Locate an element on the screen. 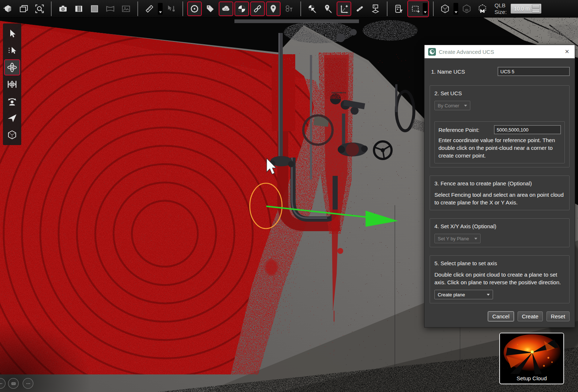 The width and height of the screenshot is (578, 392). set-ucs-dropdown-value: By Corner is located at coordinates (448, 106).